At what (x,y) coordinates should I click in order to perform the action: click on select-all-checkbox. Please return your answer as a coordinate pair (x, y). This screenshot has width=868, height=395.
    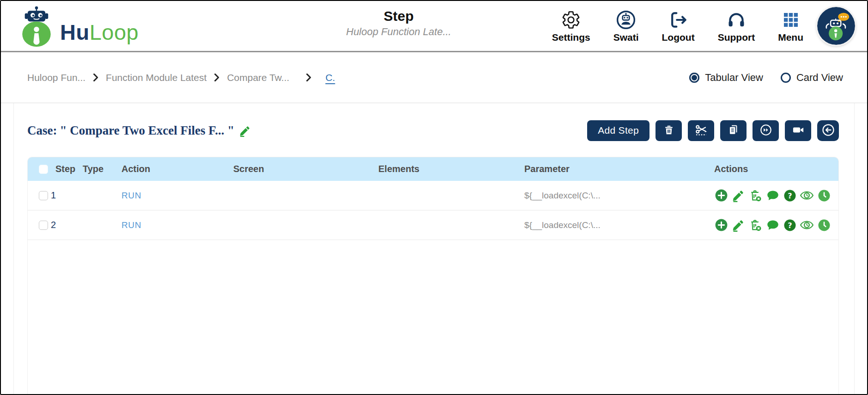
    Looking at the image, I should click on (43, 169).